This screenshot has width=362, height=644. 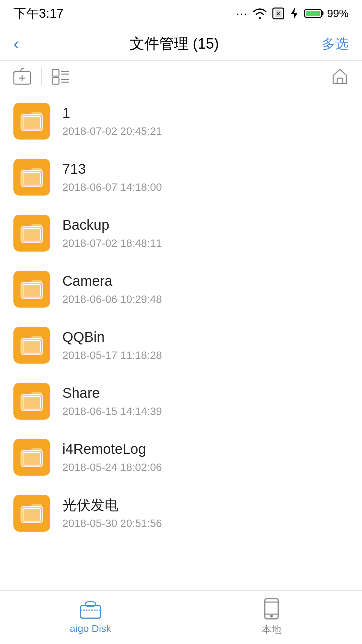 I want to click on folder-info: 光伏发电 2018-05-30 20:51:56, so click(x=205, y=513).